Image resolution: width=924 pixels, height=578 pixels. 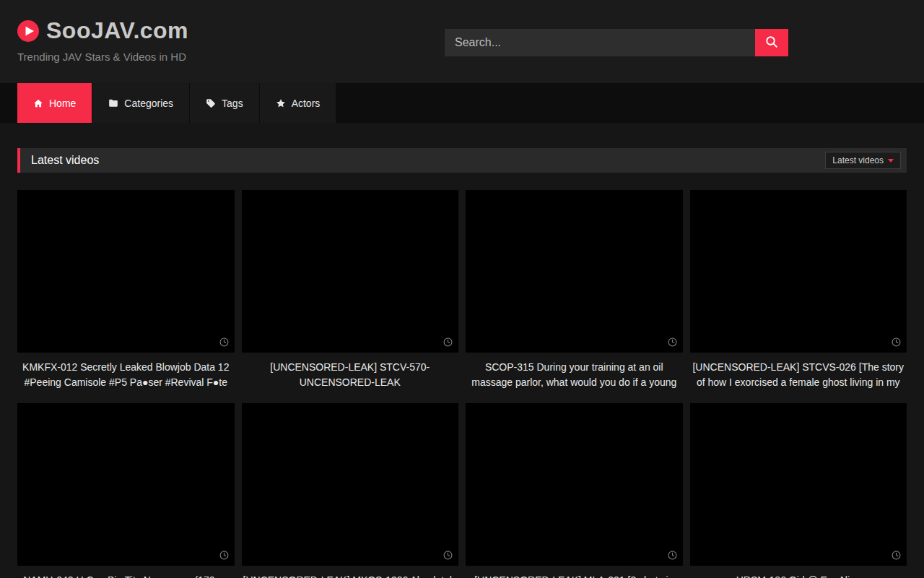 What do you see at coordinates (225, 103) in the screenshot?
I see `nav-item-tags: Tags` at bounding box center [225, 103].